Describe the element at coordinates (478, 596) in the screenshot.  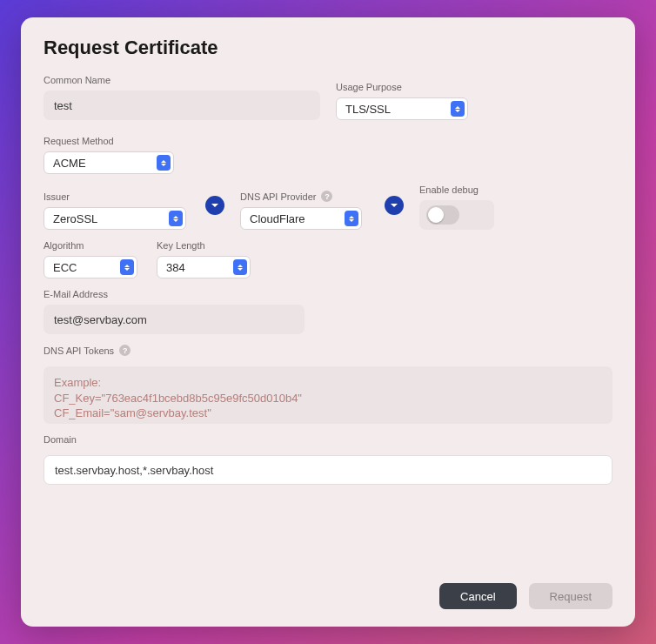
I see `cancel-button: Cancel` at that location.